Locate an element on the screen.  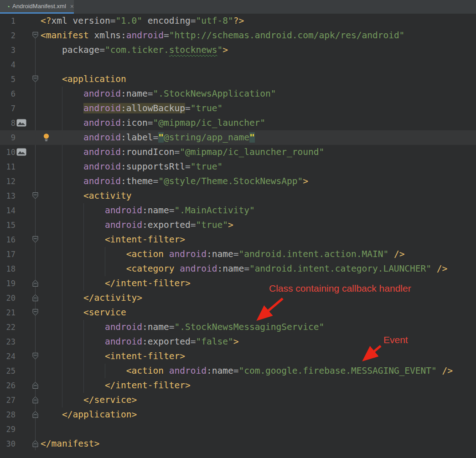
code-token: "utf-8" is located at coordinates (215, 21).